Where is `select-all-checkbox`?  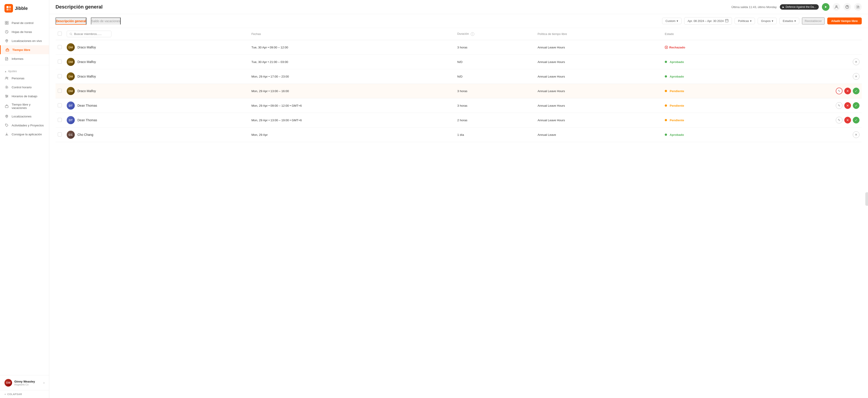 select-all-checkbox is located at coordinates (60, 34).